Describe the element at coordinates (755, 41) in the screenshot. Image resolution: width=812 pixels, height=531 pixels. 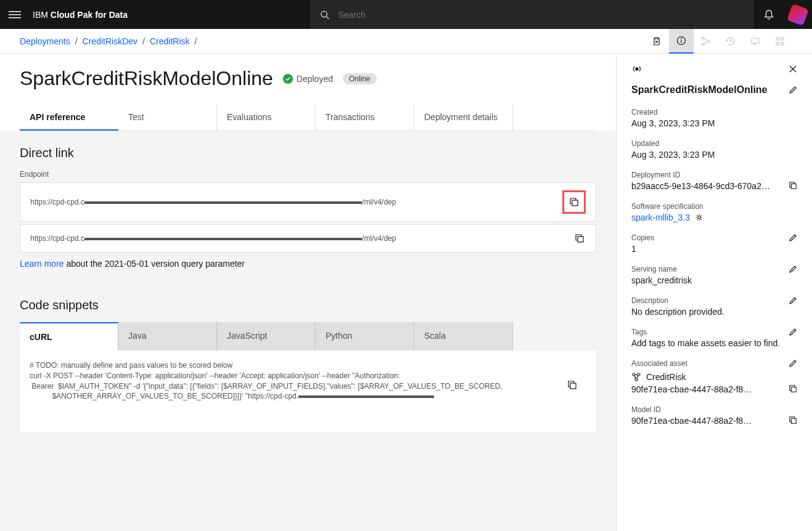
I see `chat-icon` at that location.